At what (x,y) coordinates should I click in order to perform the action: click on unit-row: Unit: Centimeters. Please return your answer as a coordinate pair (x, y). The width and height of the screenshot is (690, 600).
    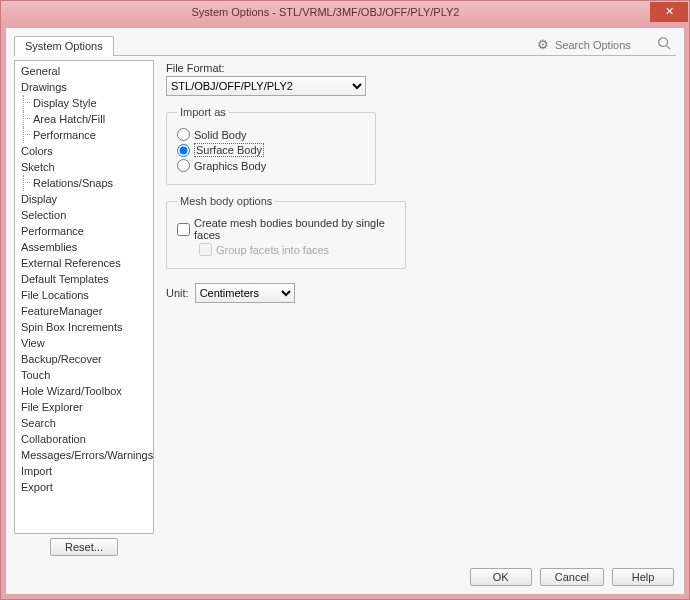
    Looking at the image, I should click on (419, 293).